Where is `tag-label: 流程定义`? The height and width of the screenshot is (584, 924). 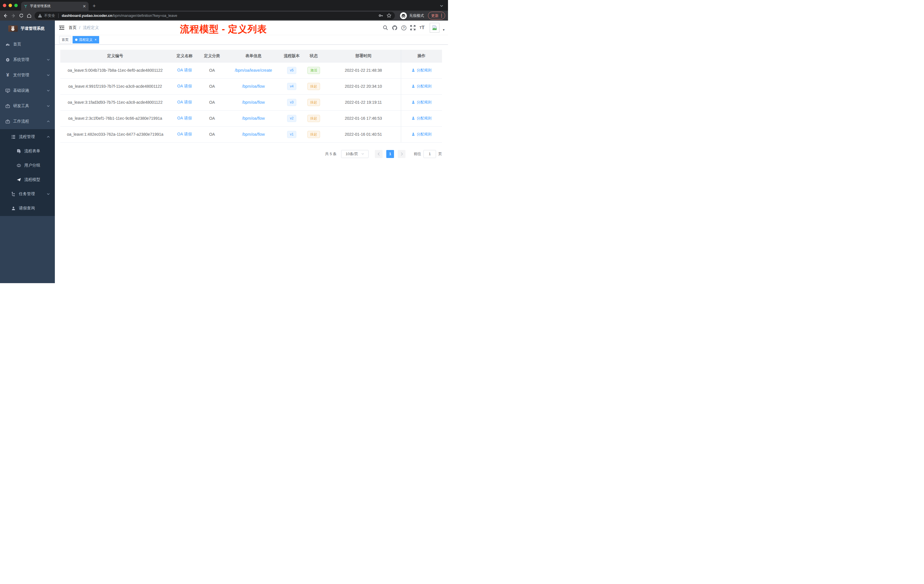
tag-label: 流程定义 is located at coordinates (86, 40).